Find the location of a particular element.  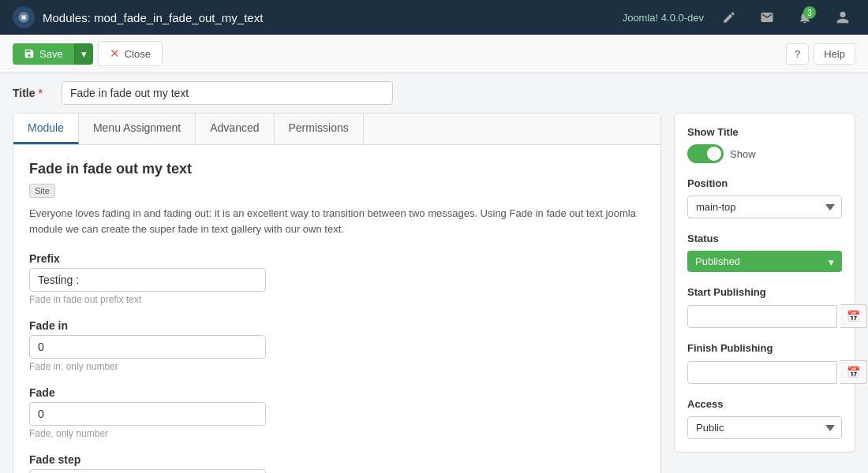

start-publishing-input is located at coordinates (762, 317).